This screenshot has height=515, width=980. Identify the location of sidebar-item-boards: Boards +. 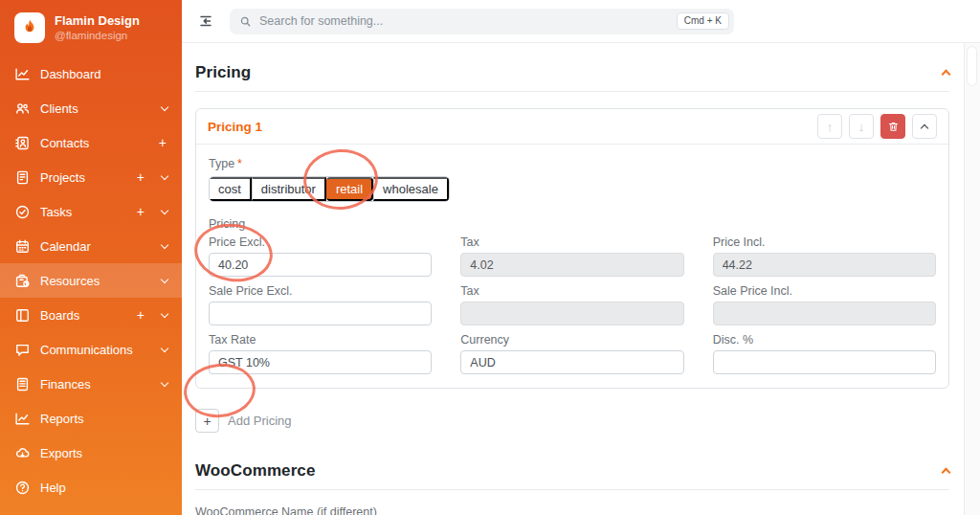
(91, 315).